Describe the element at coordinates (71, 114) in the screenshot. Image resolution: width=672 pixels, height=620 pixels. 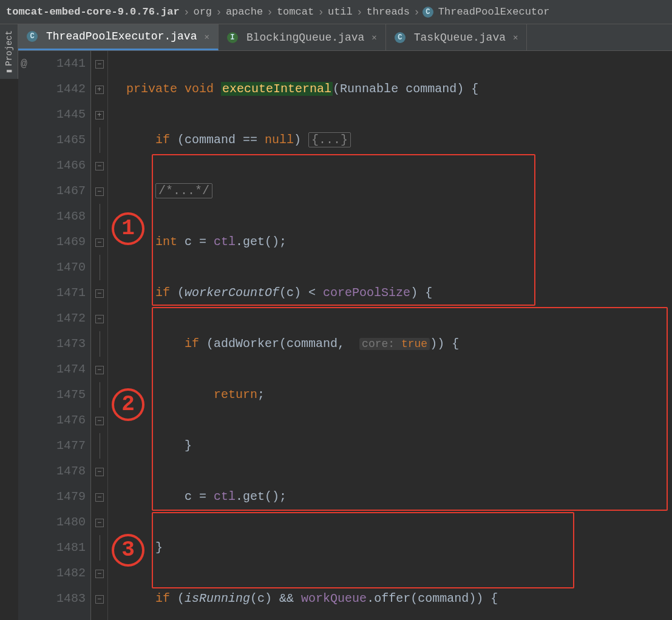
I see `line-number: 1445` at that location.